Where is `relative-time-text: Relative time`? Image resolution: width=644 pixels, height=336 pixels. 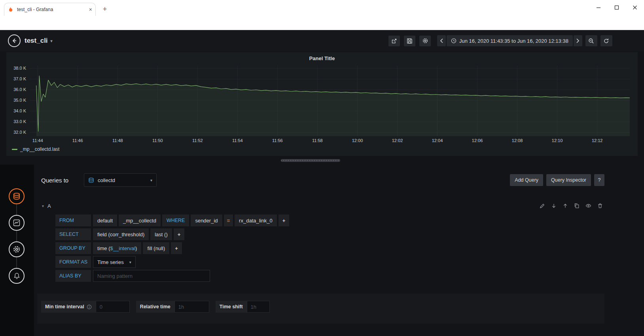 relative-time-text: Relative time is located at coordinates (155, 307).